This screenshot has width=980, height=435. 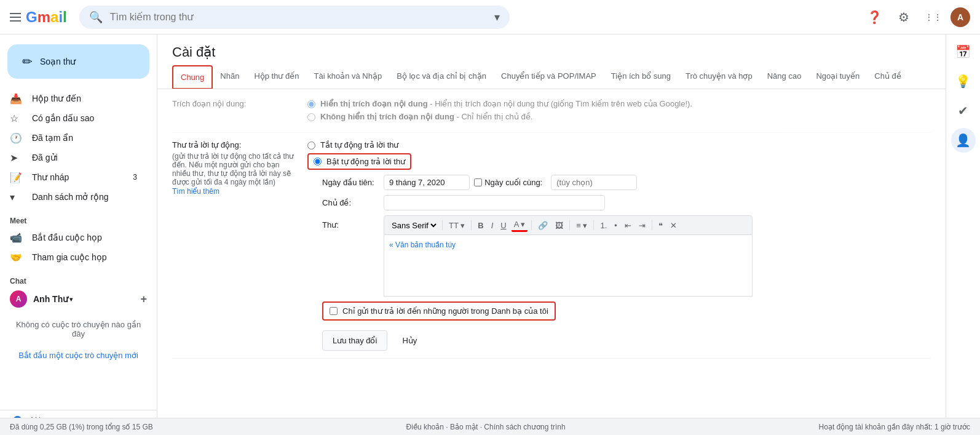 What do you see at coordinates (963, 111) in the screenshot?
I see `tasks-icon: ✔` at bounding box center [963, 111].